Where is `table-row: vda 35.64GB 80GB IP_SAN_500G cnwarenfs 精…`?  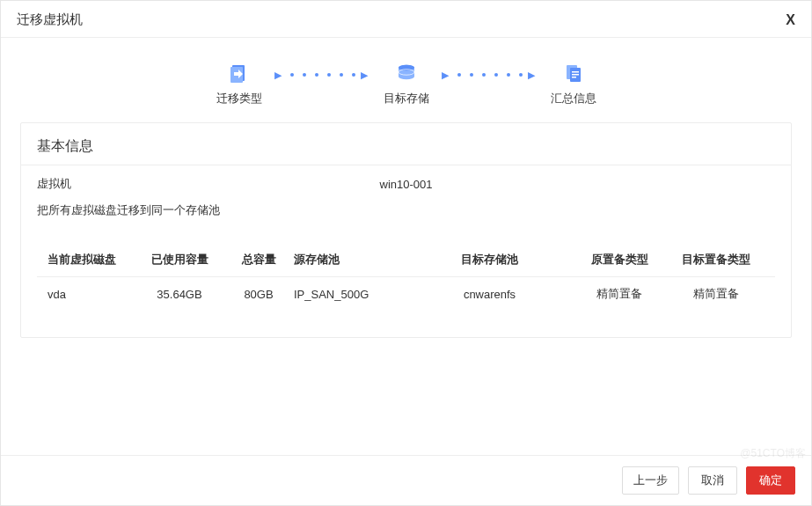
table-row: vda 35.64GB 80GB IP_SAN_500G cnwarenfs 精… is located at coordinates (406, 294).